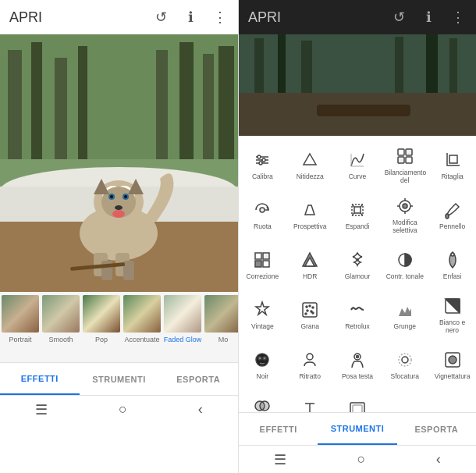  Describe the element at coordinates (262, 214) in the screenshot. I see `tool-ruota: Ruota` at that location.